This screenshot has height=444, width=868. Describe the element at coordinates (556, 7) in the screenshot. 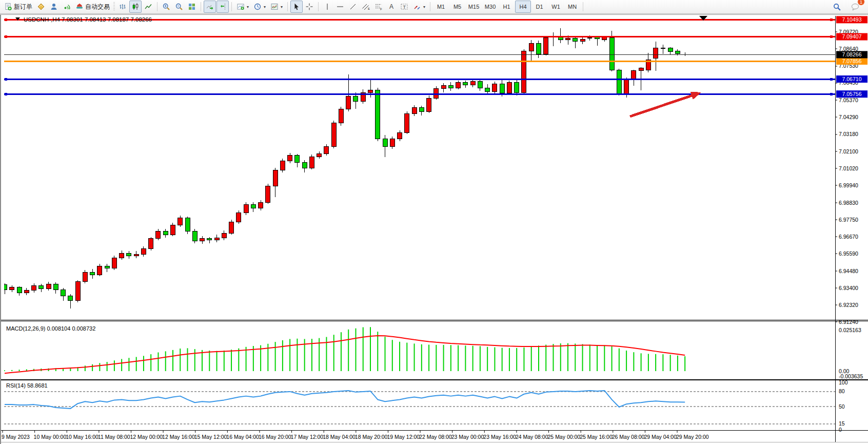

I see `timeframe-button-W1: W1` at that location.